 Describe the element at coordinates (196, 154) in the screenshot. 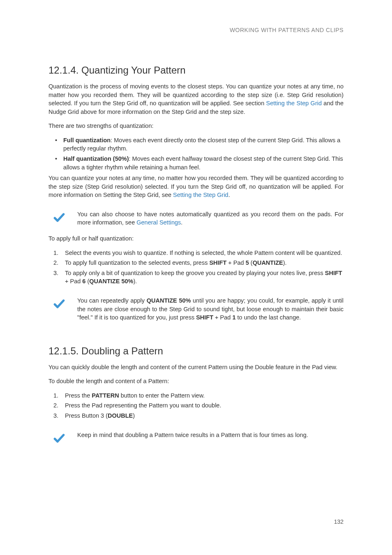

I see `bullet-list: Full quantization: Moves each event dire…` at that location.